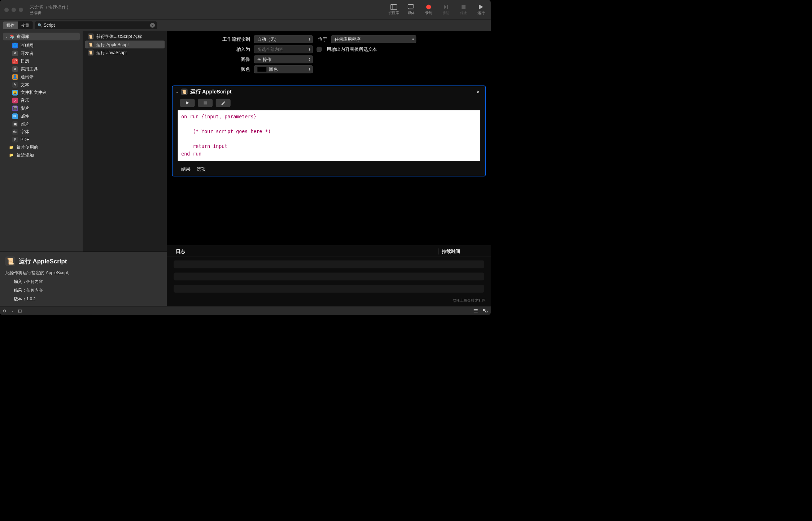 This screenshot has height=521, width=812. Describe the element at coordinates (125, 53) in the screenshot. I see `action-item: 📜运行 JavaScript` at that location.